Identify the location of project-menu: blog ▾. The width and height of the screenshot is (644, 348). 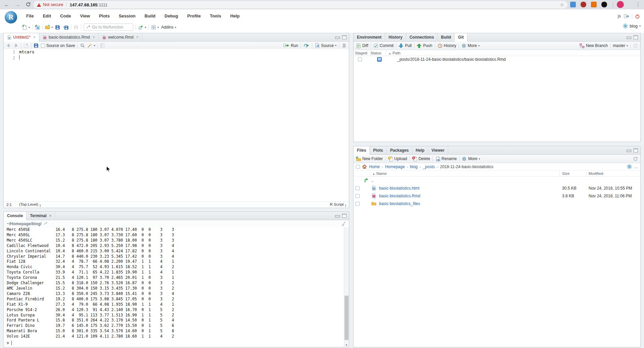
(632, 26).